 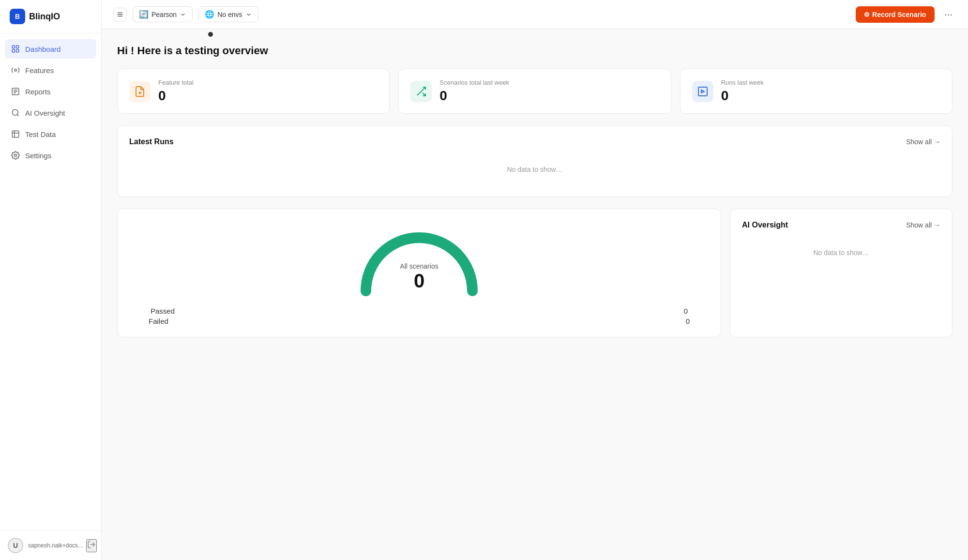 What do you see at coordinates (742, 91) in the screenshot?
I see `runs-last-week-info: Runs last week 0` at bounding box center [742, 91].